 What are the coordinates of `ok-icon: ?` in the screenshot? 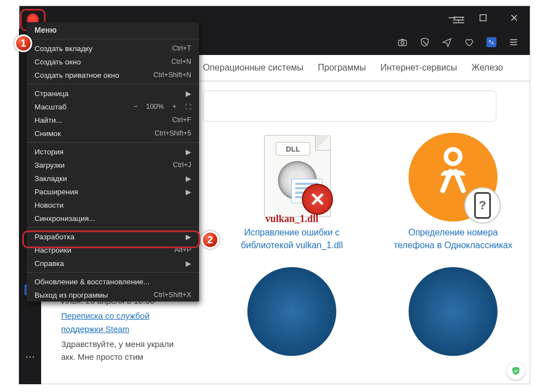 It's located at (453, 177).